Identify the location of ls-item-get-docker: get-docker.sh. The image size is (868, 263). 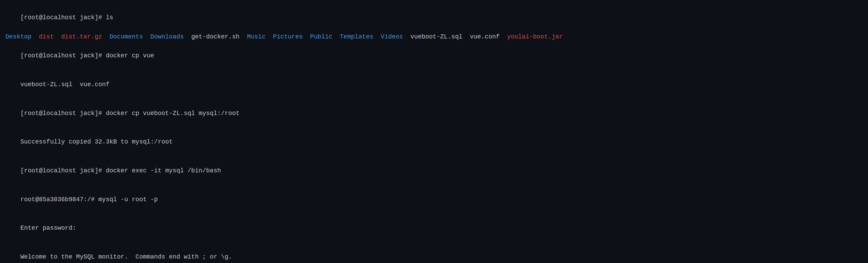
(215, 37).